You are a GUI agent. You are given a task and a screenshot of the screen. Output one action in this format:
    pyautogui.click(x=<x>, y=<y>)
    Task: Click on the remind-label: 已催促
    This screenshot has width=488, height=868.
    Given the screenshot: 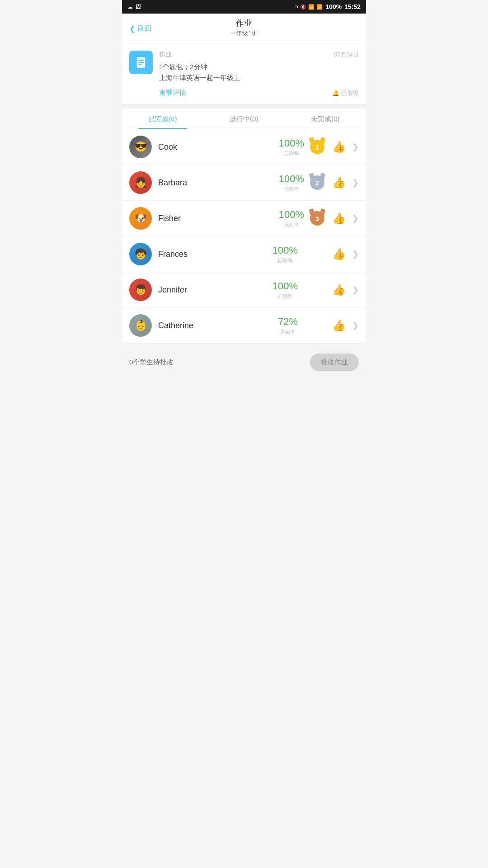 What is the action you would take?
    pyautogui.click(x=350, y=93)
    